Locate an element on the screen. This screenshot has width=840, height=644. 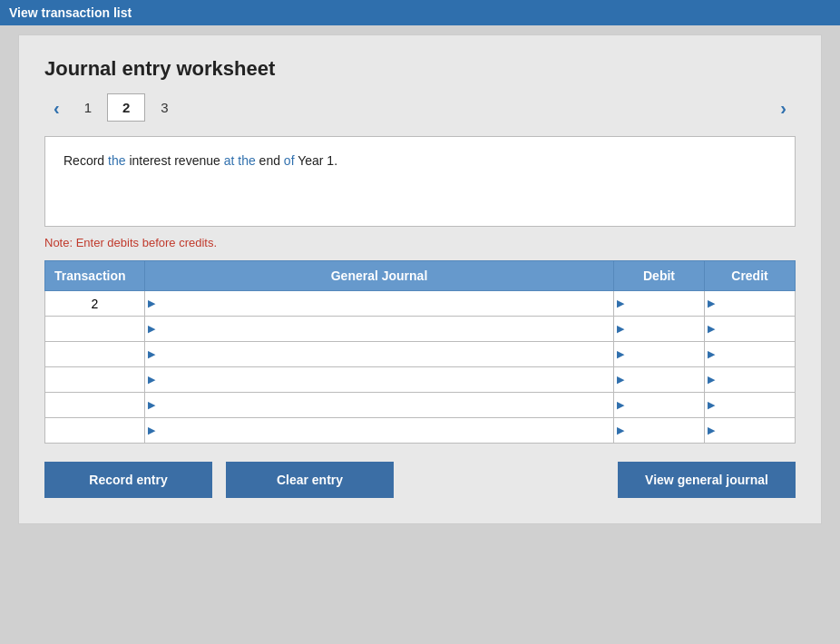
view-general-journal-button: View general journal is located at coordinates (707, 480).